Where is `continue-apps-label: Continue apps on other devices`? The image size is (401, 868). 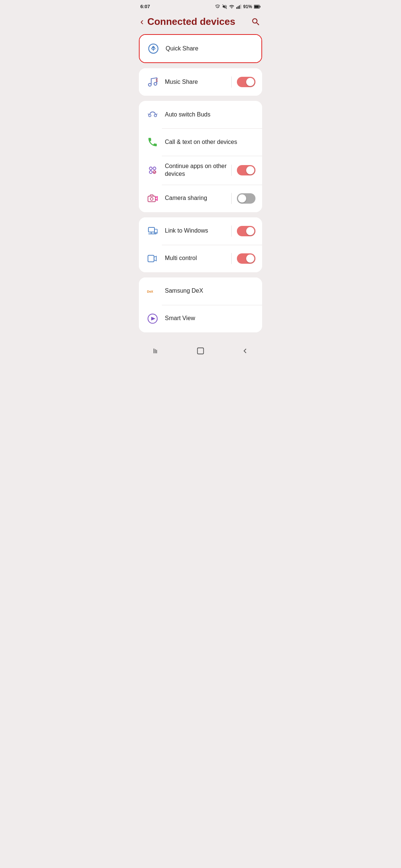
continue-apps-label: Continue apps on other devices is located at coordinates (198, 170).